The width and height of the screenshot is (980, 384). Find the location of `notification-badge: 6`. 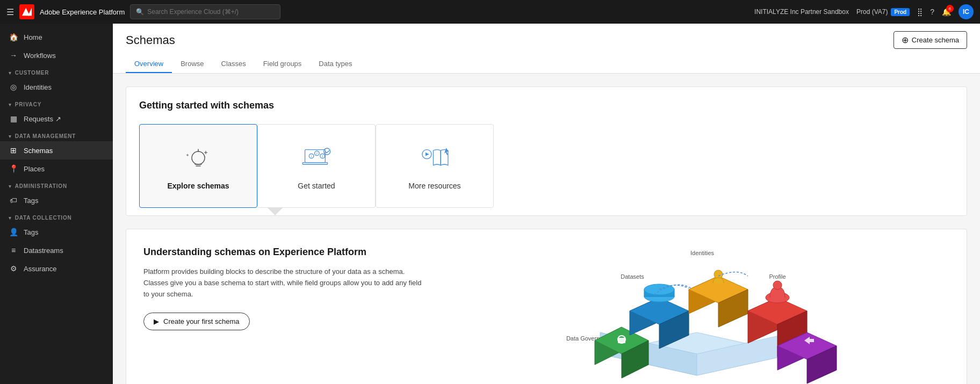

notification-badge: 6 is located at coordinates (950, 9).